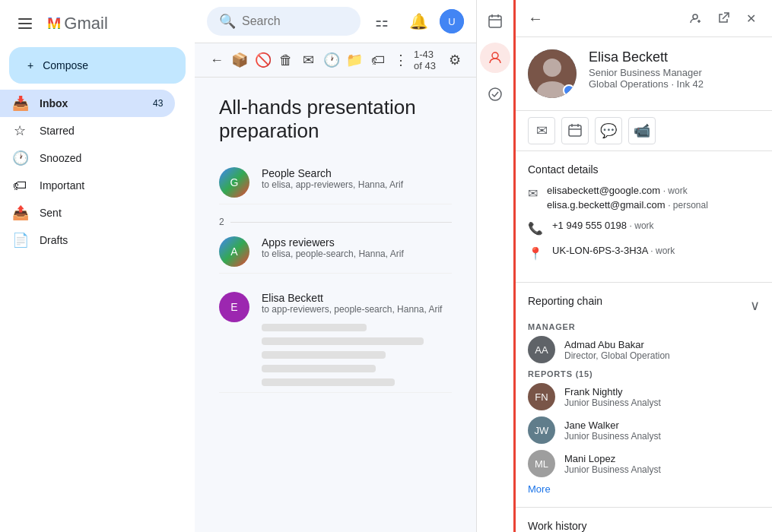 Image resolution: width=772 pixels, height=532 pixels. Describe the element at coordinates (87, 185) in the screenshot. I see `sidebar-item-important: 🏷 Important` at that location.